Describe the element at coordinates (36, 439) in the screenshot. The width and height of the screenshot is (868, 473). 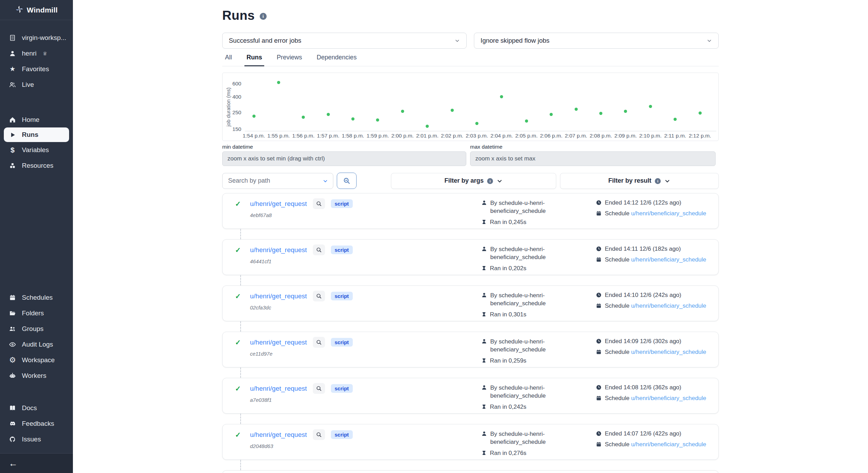
I see `sidebar-item-issues: Issues` at that location.